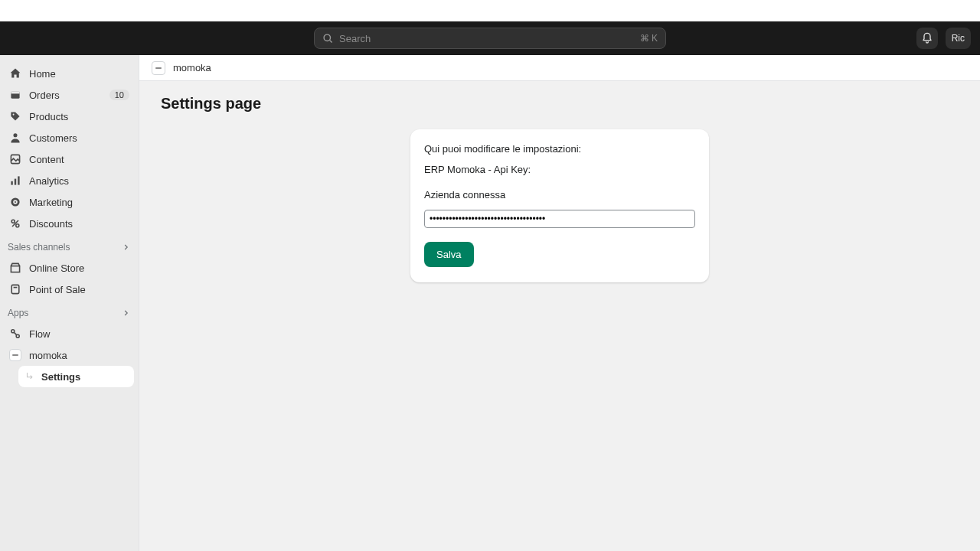  Describe the element at coordinates (69, 268) in the screenshot. I see `nav-online-store: Online Store` at that location.